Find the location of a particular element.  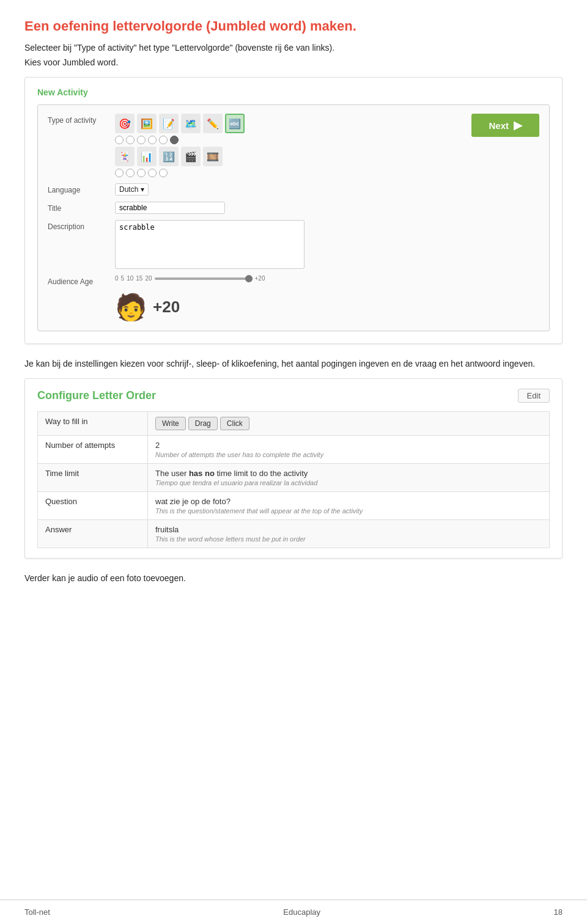

answer-value: fruitsla This is the word whose letters … is located at coordinates (349, 534).